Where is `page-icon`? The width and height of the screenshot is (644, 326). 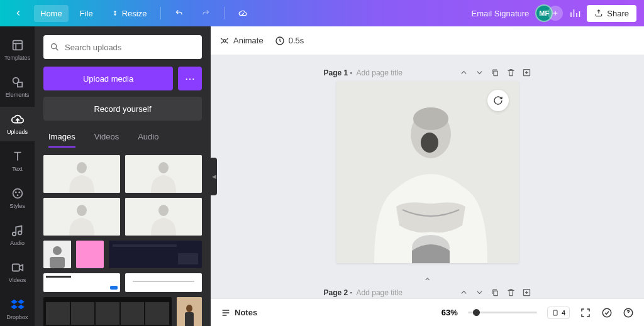 page-icon is located at coordinates (555, 313).